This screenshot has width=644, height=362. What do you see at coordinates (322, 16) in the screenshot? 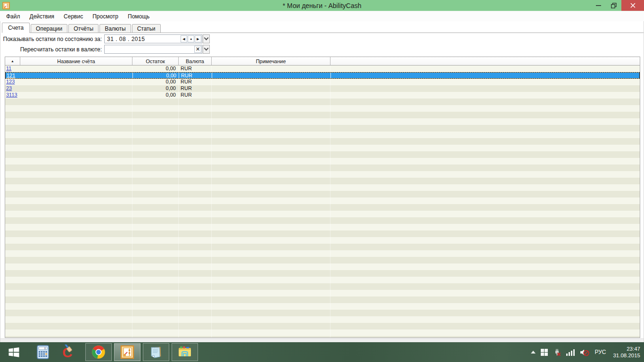
I see `menu-bar: ФайлДействияСервисПросмотрПомощь` at bounding box center [322, 16].